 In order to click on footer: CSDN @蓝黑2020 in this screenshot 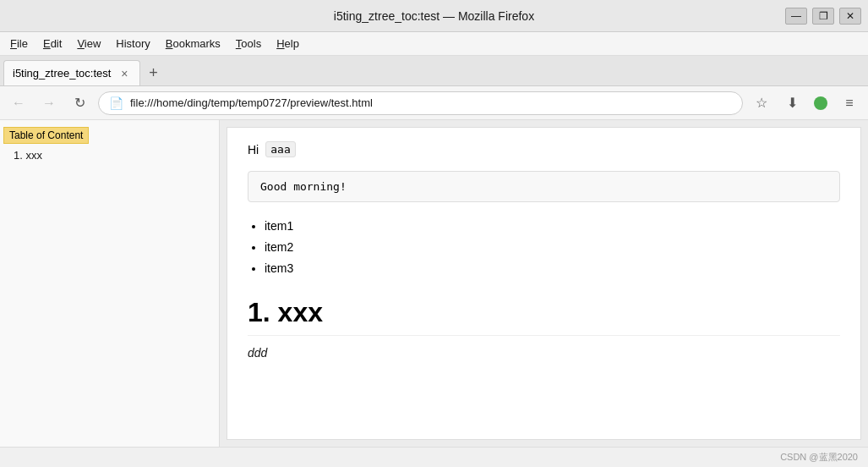, I will do `click(434, 457)`.